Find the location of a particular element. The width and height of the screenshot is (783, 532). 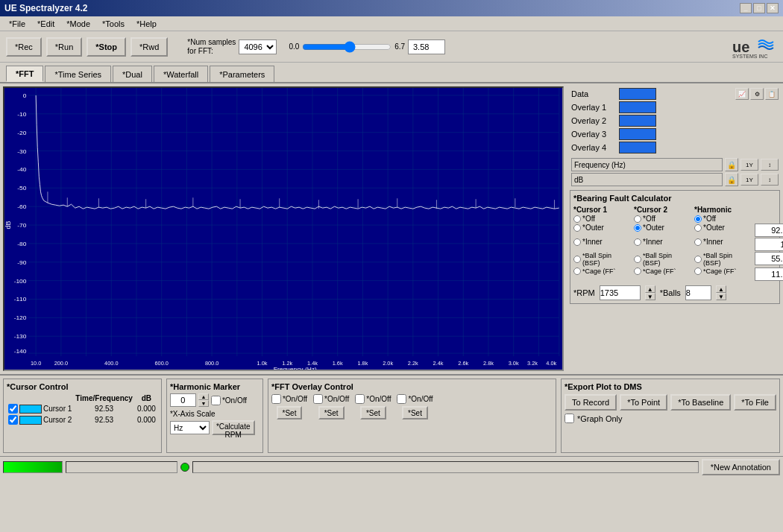

fft-set4-button: *Set is located at coordinates (415, 413).